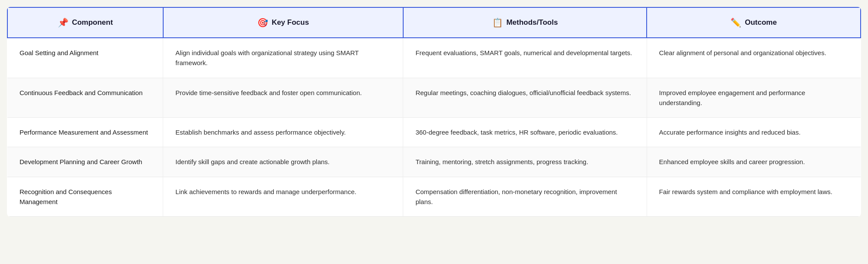  What do you see at coordinates (434, 132) in the screenshot?
I see `table-row: Performance Measurement and AssessmentEs…` at bounding box center [434, 132].